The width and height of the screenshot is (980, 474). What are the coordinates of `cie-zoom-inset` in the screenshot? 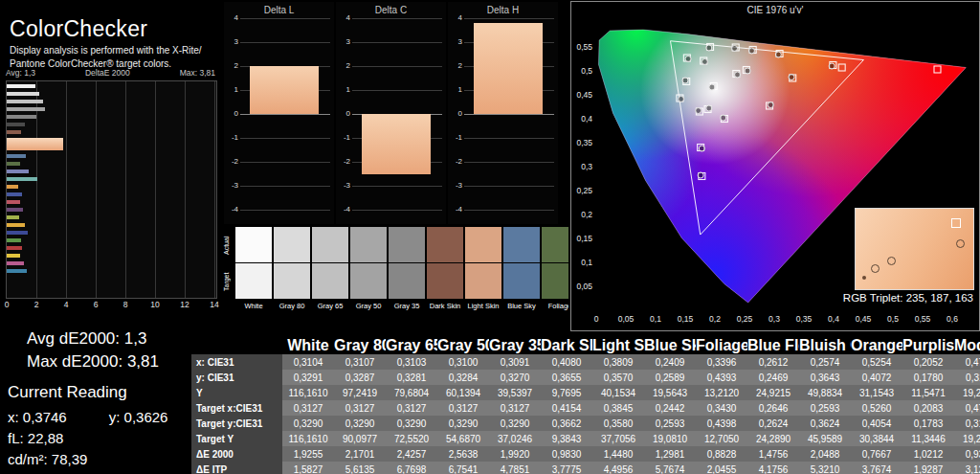 It's located at (915, 249).